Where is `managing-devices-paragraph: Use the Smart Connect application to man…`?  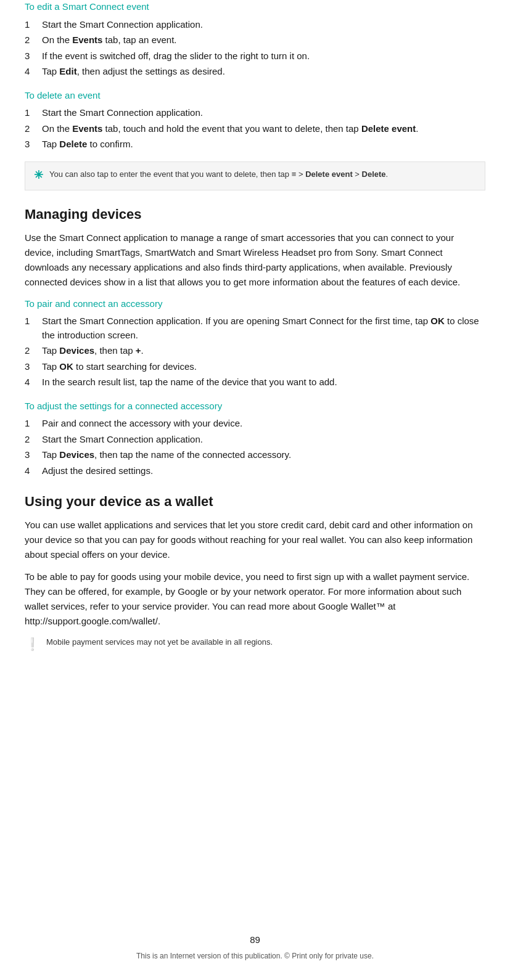 managing-devices-paragraph: Use the Smart Connect application to man… is located at coordinates (255, 260).